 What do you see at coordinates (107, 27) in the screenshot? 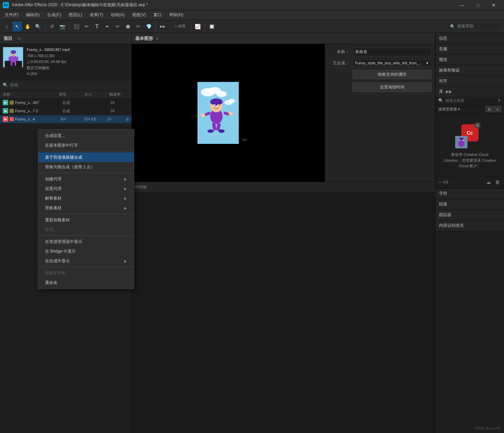
I see `tool-brush: ✒` at bounding box center [107, 27].